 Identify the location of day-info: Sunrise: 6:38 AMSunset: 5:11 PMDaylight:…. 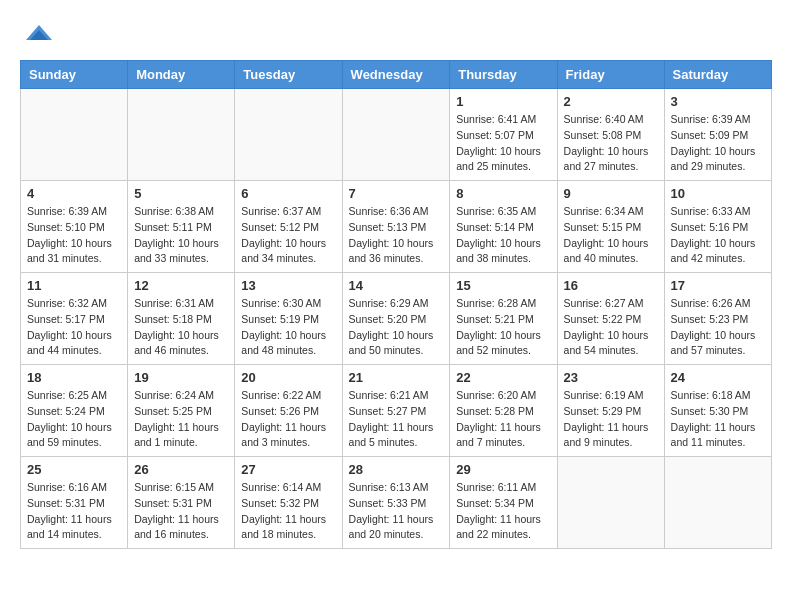
(181, 236).